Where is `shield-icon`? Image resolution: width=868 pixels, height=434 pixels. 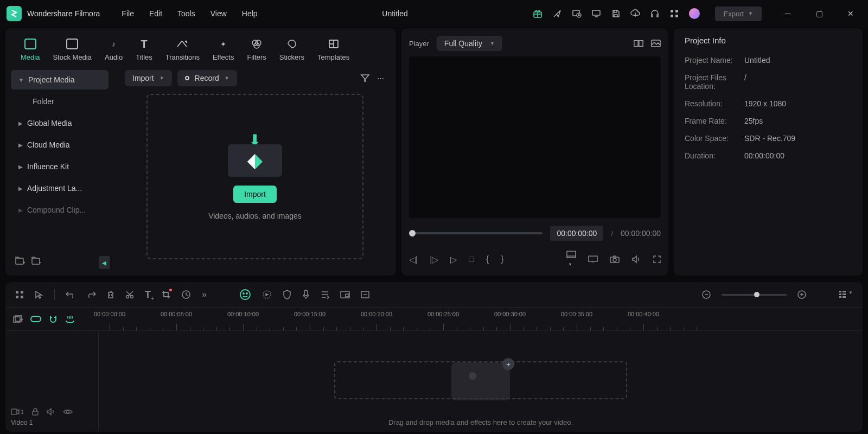 shield-icon is located at coordinates (287, 295).